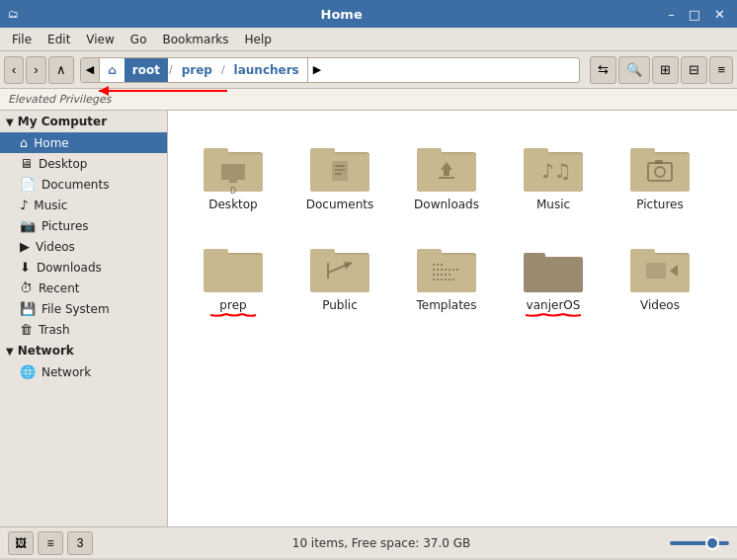 This screenshot has height=560, width=737. What do you see at coordinates (368, 14) in the screenshot?
I see `titlebar: 🗂 Home – □ ✕` at bounding box center [368, 14].